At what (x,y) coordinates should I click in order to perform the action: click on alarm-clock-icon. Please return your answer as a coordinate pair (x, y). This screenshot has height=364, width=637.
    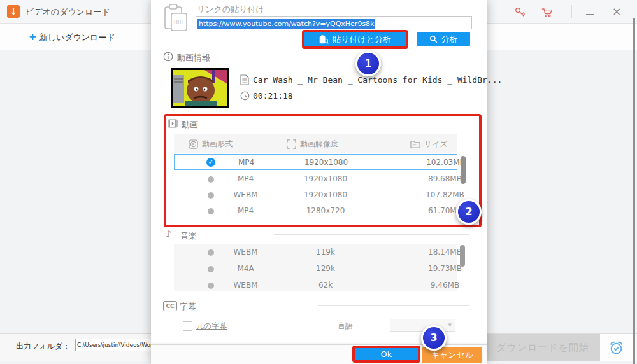
    Looking at the image, I should click on (617, 347).